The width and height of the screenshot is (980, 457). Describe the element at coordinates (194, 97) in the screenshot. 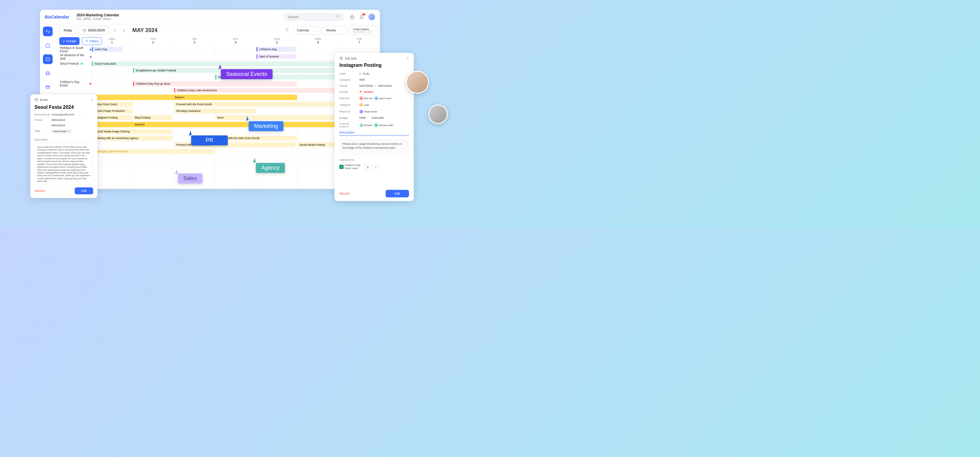

I see `event-brand-a-bar: Brand A` at that location.